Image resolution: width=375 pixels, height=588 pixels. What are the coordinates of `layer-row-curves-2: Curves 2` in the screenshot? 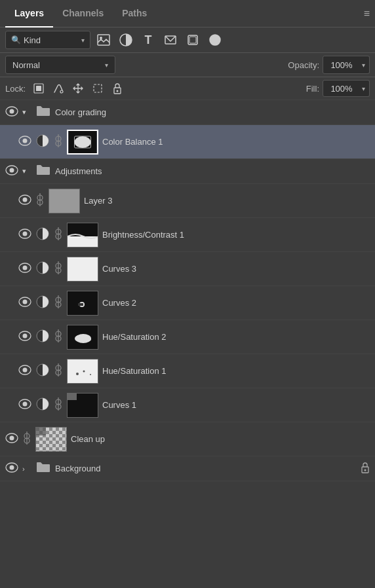 It's located at (188, 303).